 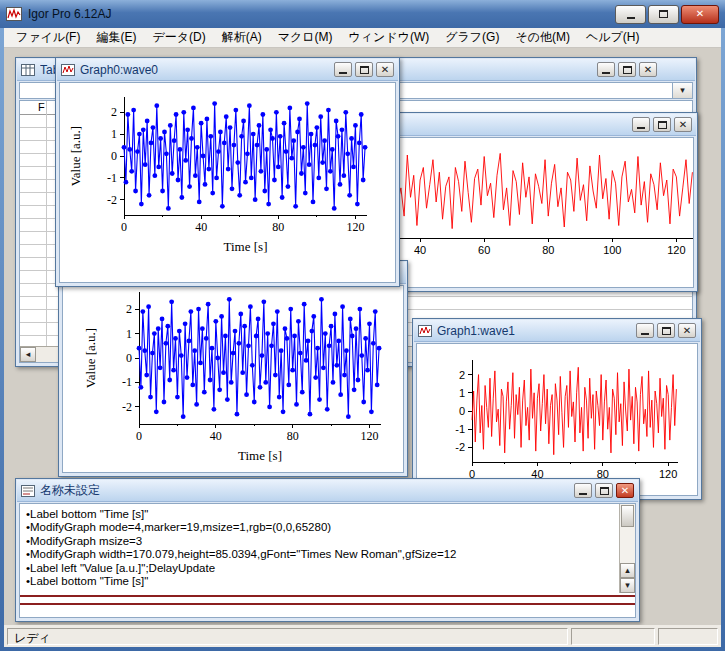 What do you see at coordinates (46, 224) in the screenshot?
I see `table-grid-vline` at bounding box center [46, 224].